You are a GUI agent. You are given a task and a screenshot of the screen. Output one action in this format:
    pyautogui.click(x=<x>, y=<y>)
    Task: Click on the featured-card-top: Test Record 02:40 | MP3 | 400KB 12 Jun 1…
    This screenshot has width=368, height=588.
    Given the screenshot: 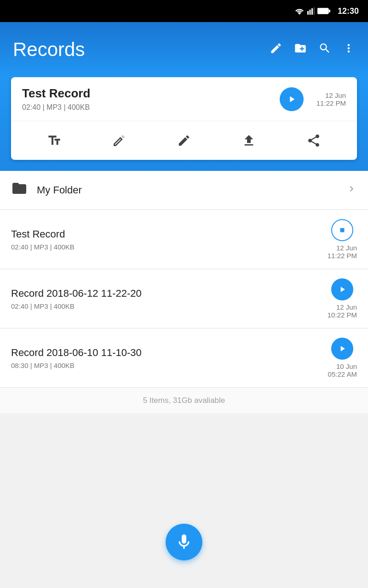 What is the action you would take?
    pyautogui.click(x=184, y=99)
    